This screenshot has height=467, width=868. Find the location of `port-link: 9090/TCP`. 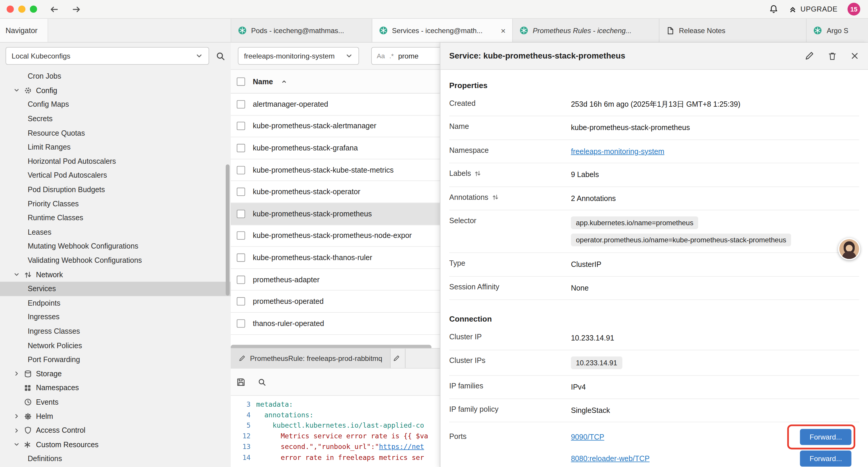

port-link: 9090/TCP is located at coordinates (588, 437).